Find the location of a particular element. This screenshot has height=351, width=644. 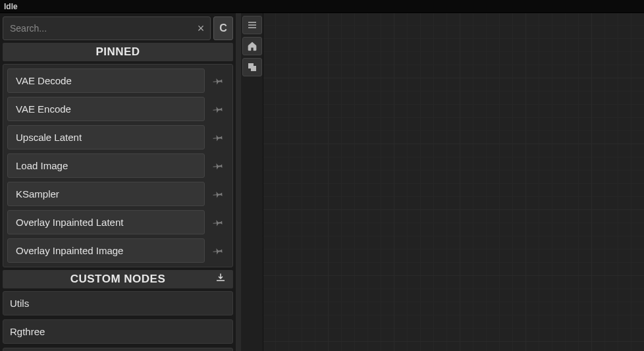

window-title: Idle is located at coordinates (11, 7).